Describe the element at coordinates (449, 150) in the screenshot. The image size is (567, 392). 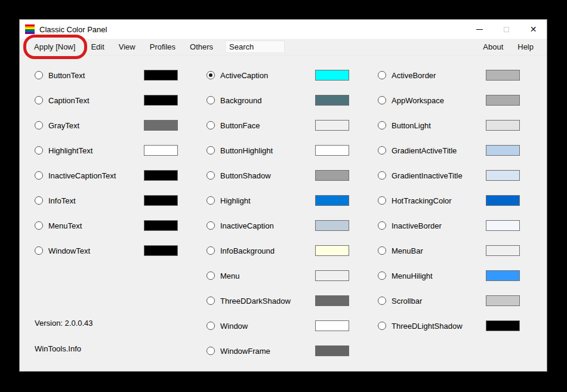
I see `color-option-row: GradientActiveTitle` at that location.